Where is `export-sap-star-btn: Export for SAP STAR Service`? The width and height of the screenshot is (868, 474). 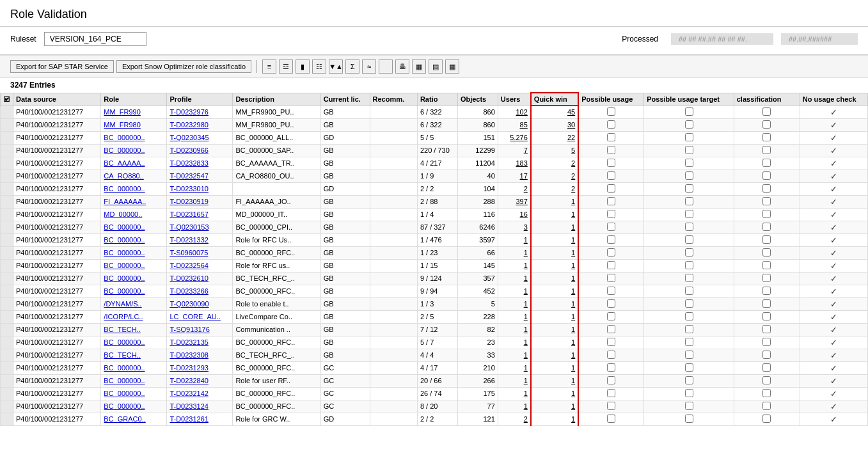
export-sap-star-btn: Export for SAP STAR Service is located at coordinates (62, 67).